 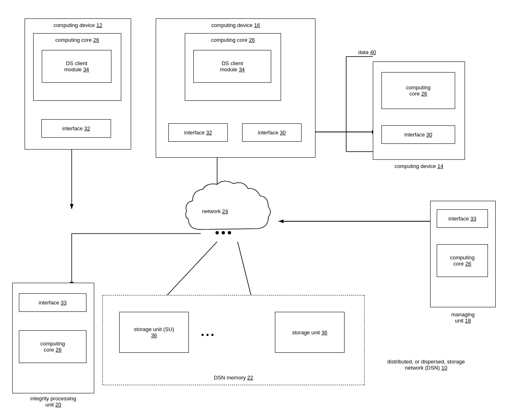 What do you see at coordinates (232, 66) in the screenshot?
I see `ds-client-module-34-device16-box: DS clientmodule 34` at bounding box center [232, 66].